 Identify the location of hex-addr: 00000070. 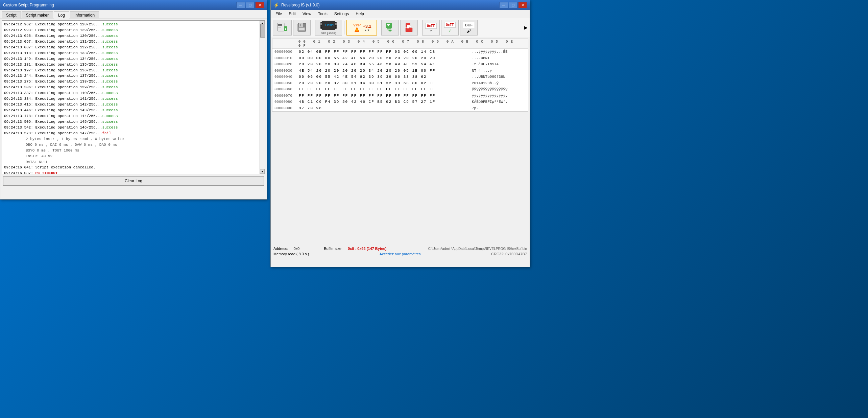
(287, 96).